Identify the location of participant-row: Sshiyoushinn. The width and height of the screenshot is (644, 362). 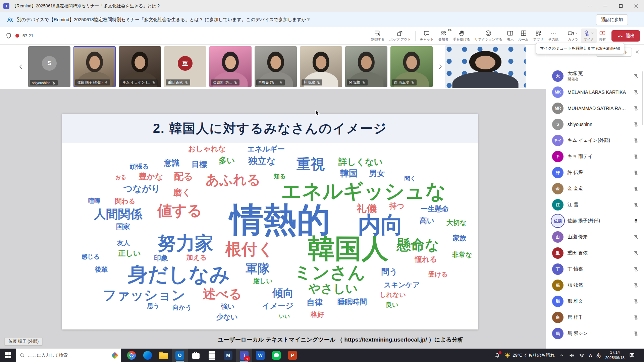
(595, 124).